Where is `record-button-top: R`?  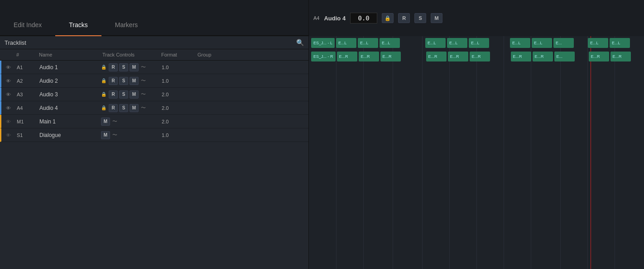
record-button-top: R is located at coordinates (404, 18).